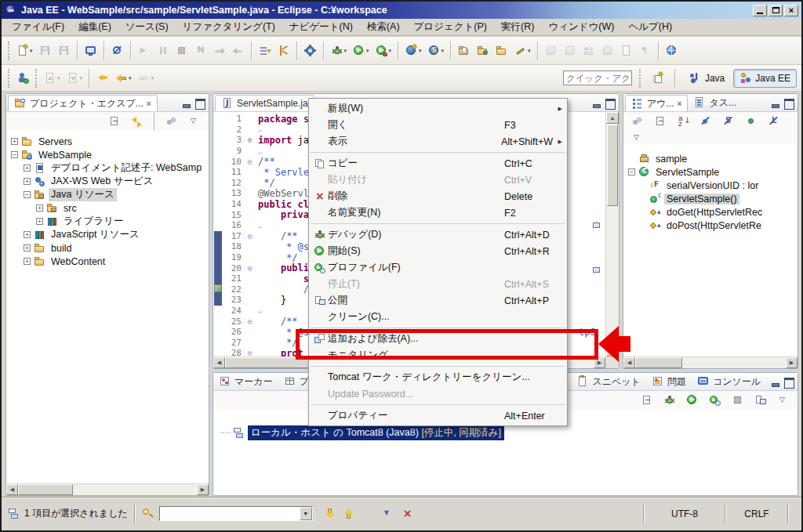  Describe the element at coordinates (710, 226) in the screenshot. I see `tree-item-dopost-method: ▲doPost(HttpServletRe` at that location.